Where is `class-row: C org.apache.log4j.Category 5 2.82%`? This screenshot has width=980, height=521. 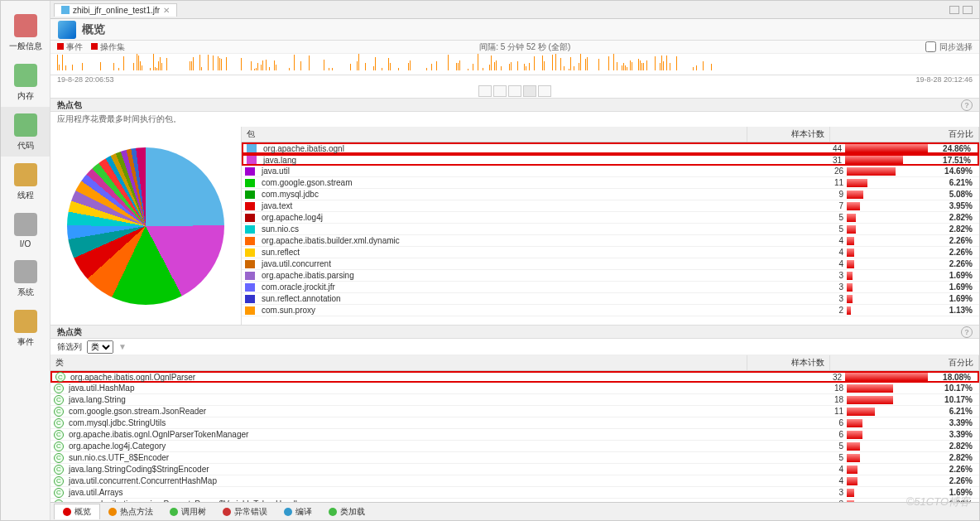 class-row: C org.apache.log4j.Category 5 2.82% is located at coordinates (515, 446).